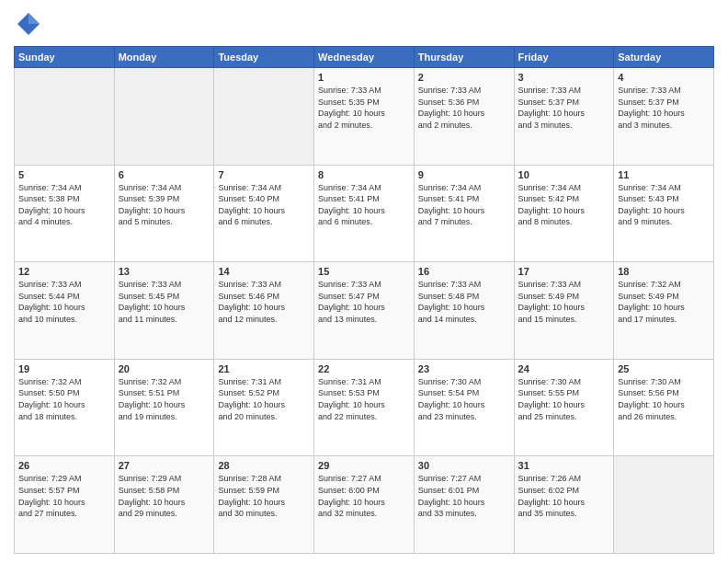 This screenshot has width=728, height=563. I want to click on cell-details: Sunrise: 7:28 AM Sunset: 5:59 PM Dayligh…, so click(264, 496).